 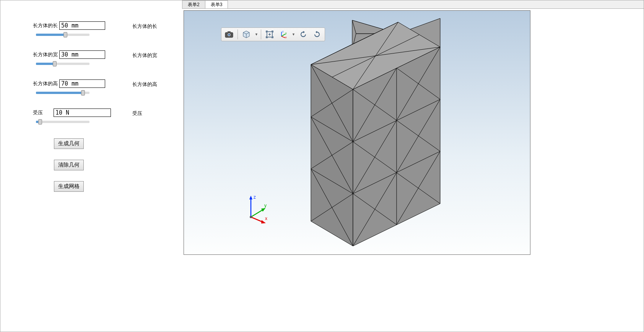 I want to click on param-row-pressure: 受压 受压, so click(x=101, y=116).